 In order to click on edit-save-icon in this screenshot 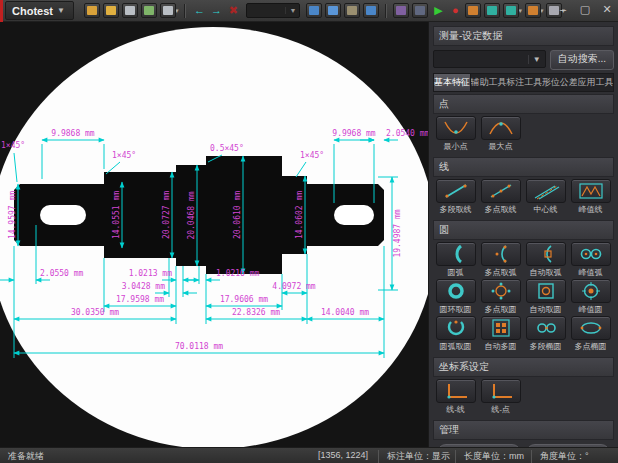, I will do `click(149, 10)`.